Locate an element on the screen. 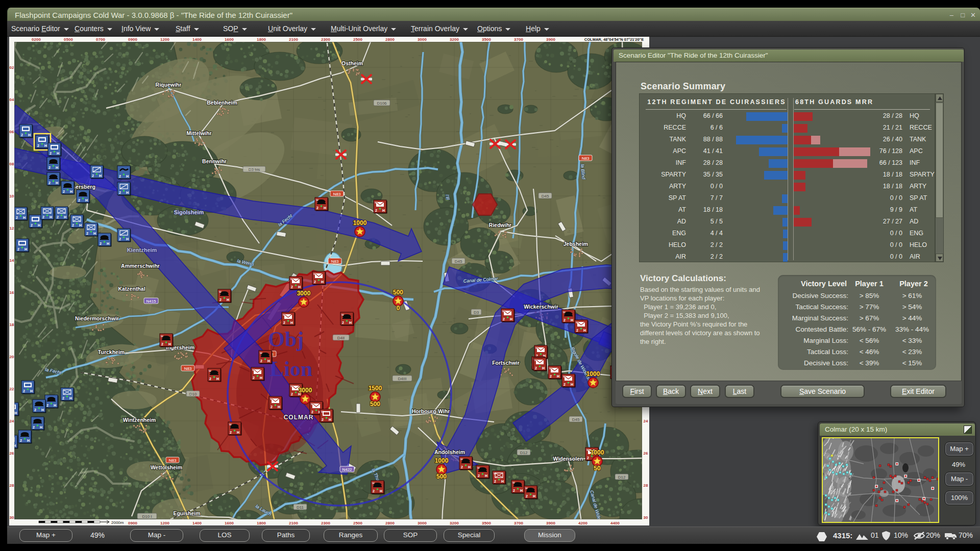  svg-text: Kientzheim is located at coordinates (142, 250).